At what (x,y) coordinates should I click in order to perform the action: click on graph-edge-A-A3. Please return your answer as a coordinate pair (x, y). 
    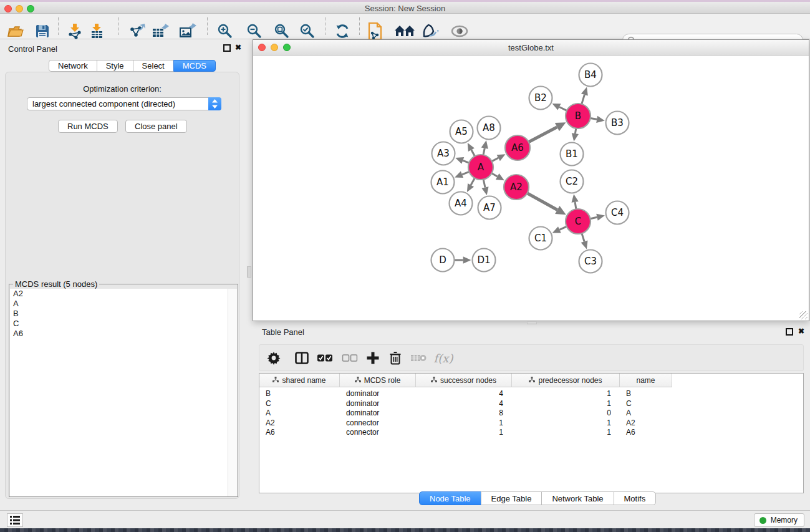
    Looking at the image, I should click on (466, 162).